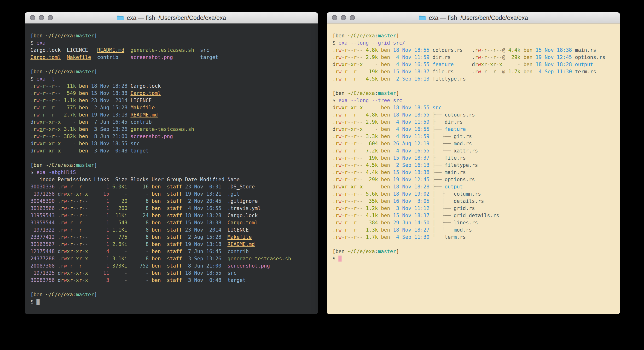  I want to click on text-segment: grid.rs, so click(464, 208).